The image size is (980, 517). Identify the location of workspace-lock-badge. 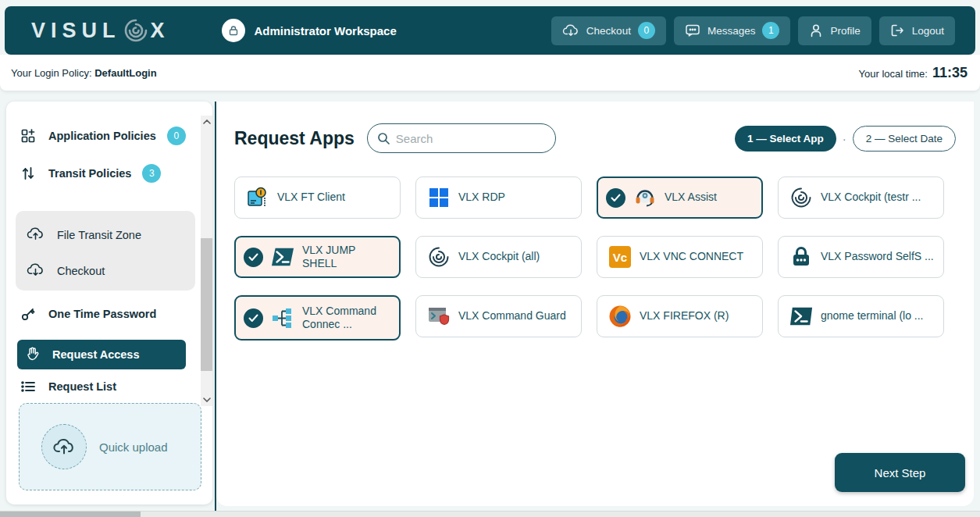
(233, 30).